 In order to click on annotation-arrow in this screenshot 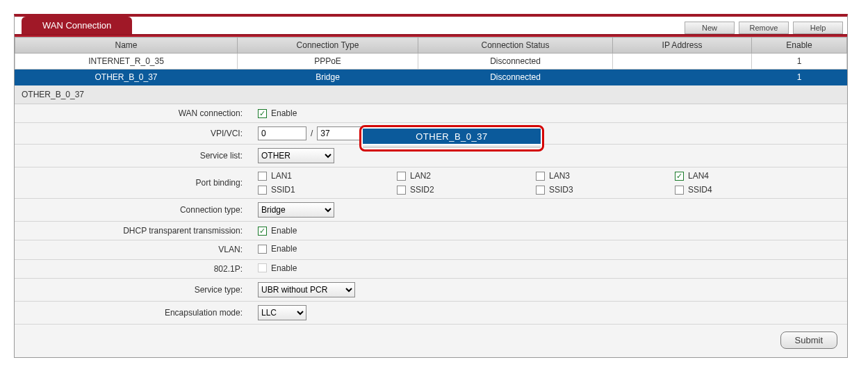, I will do `click(432, 364)`.